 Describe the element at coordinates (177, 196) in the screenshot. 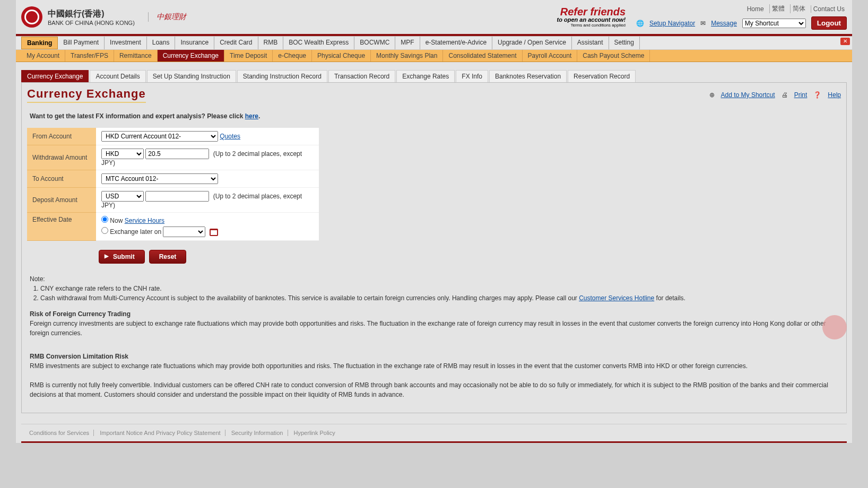

I see `deposit-amount-input` at that location.